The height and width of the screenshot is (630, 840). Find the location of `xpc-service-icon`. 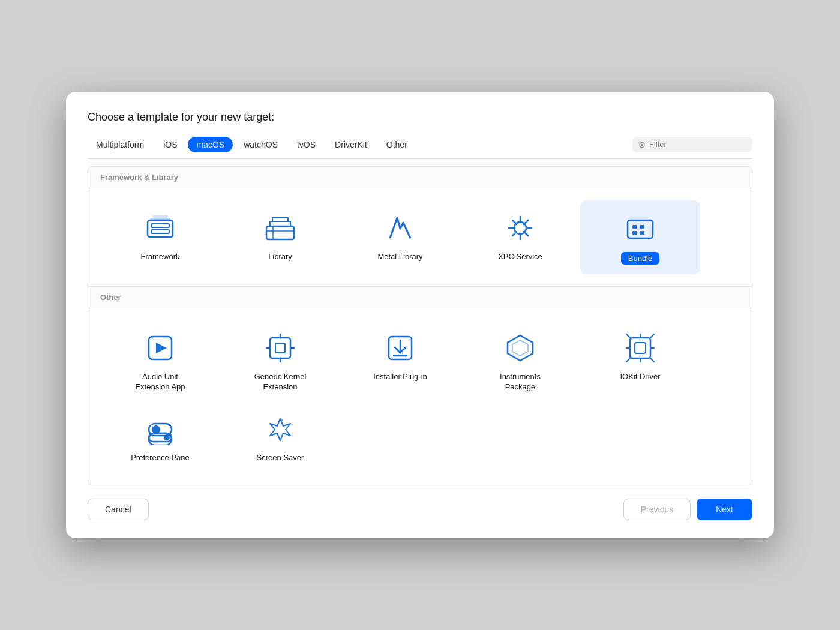

xpc-service-icon is located at coordinates (520, 228).